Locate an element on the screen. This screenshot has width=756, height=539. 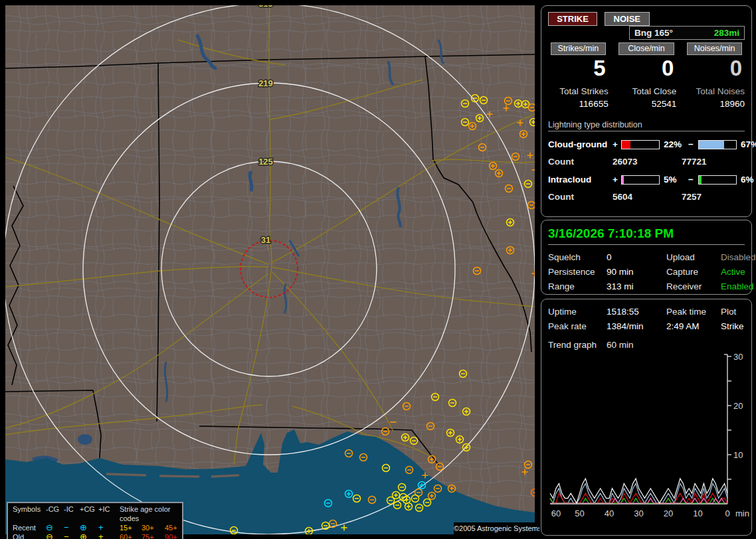
x-tick-label: 20 is located at coordinates (668, 514).